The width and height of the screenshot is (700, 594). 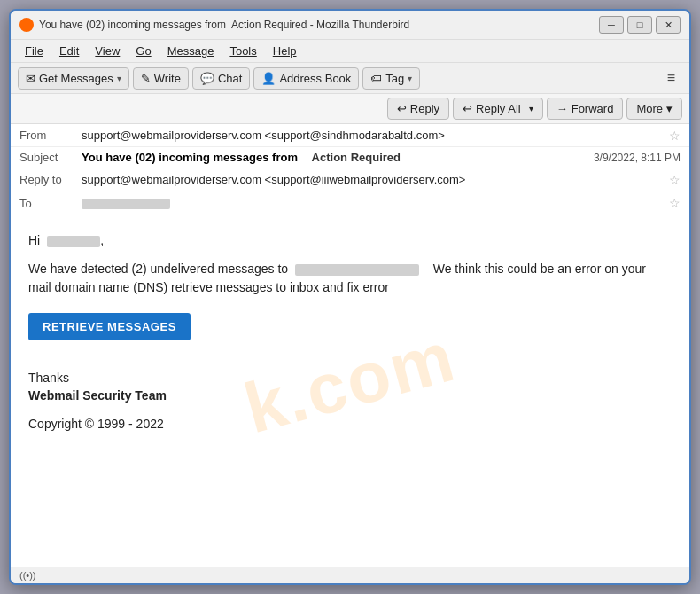 What do you see at coordinates (350, 158) in the screenshot?
I see `subject-row: Subject You have (02) incoming messages …` at bounding box center [350, 158].